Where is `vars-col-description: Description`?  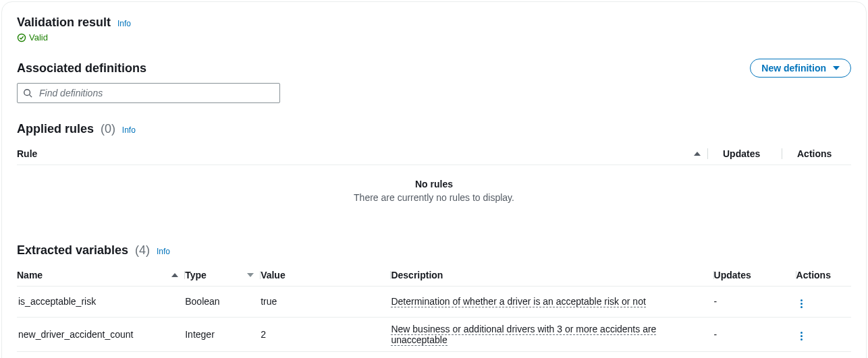 vars-col-description: Description is located at coordinates (417, 275).